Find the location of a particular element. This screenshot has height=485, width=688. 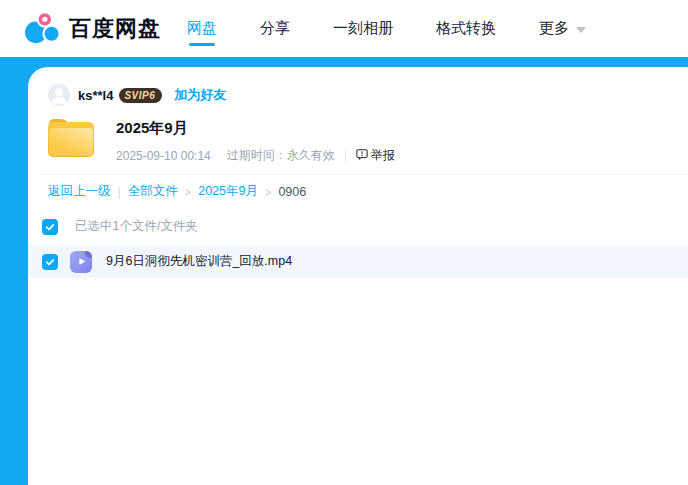

breadcrumb-current: 0906 is located at coordinates (292, 192).